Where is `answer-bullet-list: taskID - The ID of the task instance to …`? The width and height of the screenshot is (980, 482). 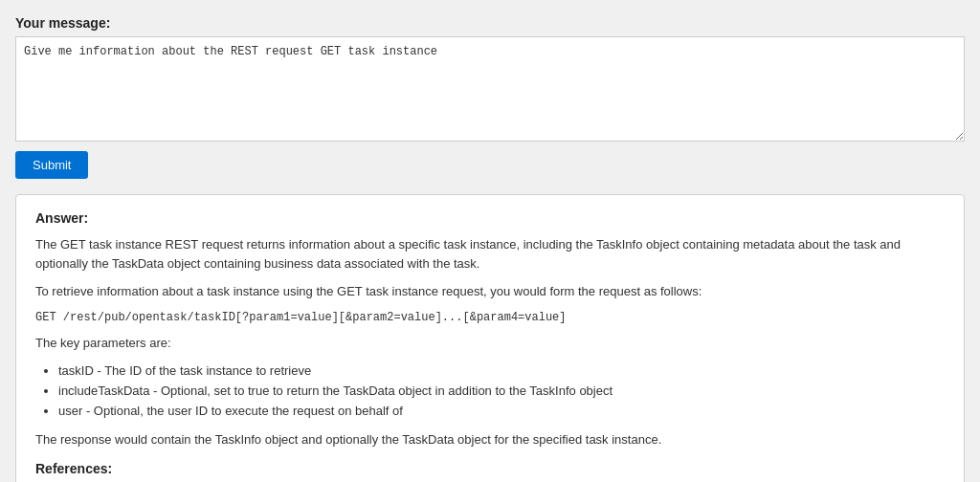
answer-bullet-list: taskID - The ID of the task instance to … is located at coordinates (501, 391).